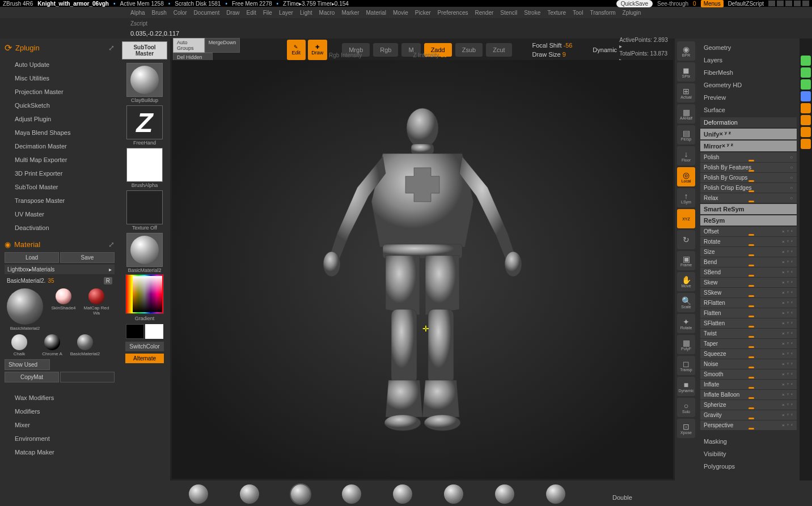 The height and width of the screenshot is (506, 812). I want to click on deformation-header: Deformation, so click(748, 122).